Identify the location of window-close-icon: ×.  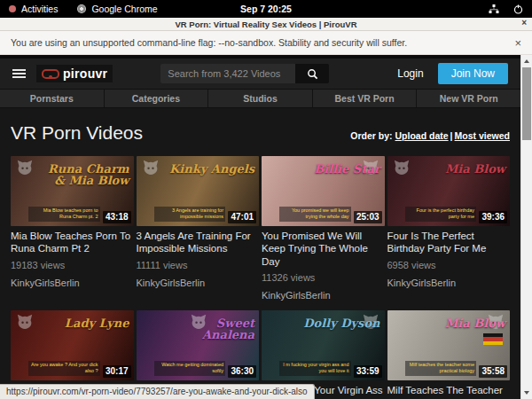
(524, 23).